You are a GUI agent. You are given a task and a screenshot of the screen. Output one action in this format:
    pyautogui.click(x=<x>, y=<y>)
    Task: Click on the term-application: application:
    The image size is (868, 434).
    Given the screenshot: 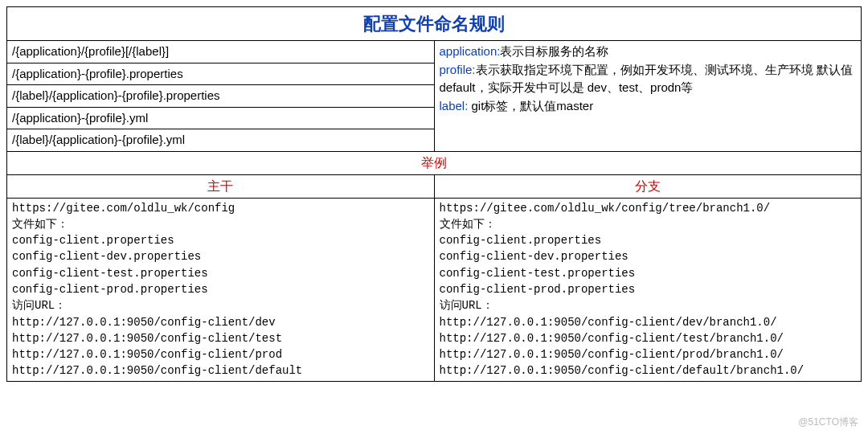 What is the action you would take?
    pyautogui.click(x=470, y=51)
    